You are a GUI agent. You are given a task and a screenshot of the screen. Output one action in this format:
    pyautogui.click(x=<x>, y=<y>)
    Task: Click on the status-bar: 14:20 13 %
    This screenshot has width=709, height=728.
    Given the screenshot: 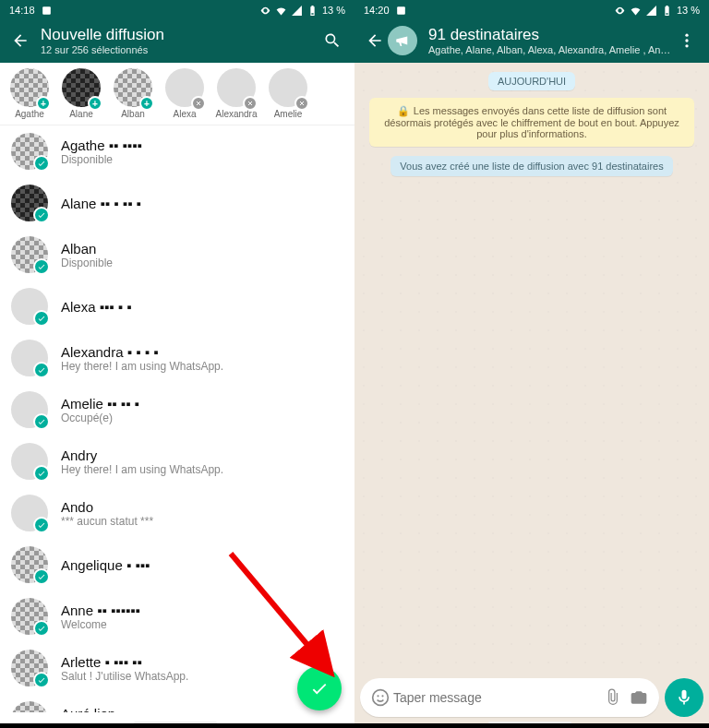 What is the action you would take?
    pyautogui.click(x=532, y=10)
    